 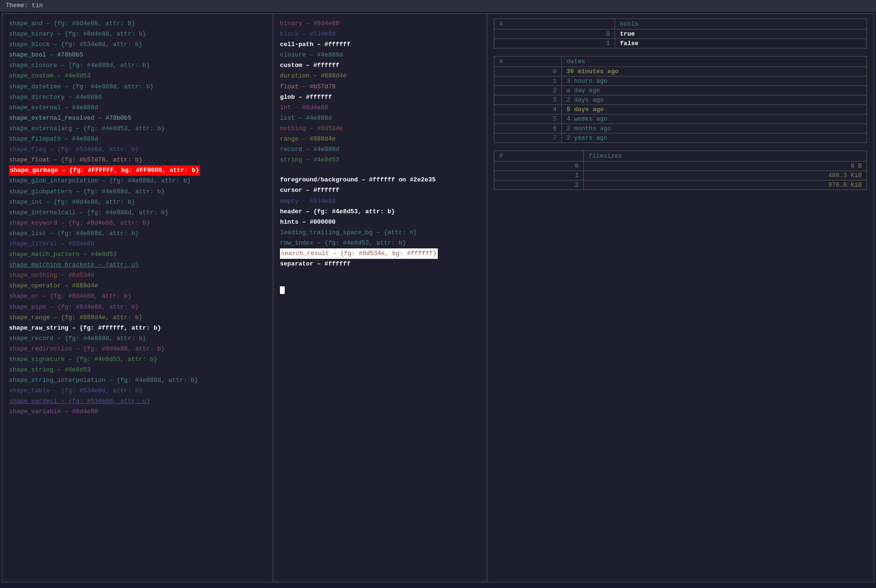 What do you see at coordinates (380, 190) in the screenshot?
I see `entry-cursor: cursor – #ffffff` at bounding box center [380, 190].